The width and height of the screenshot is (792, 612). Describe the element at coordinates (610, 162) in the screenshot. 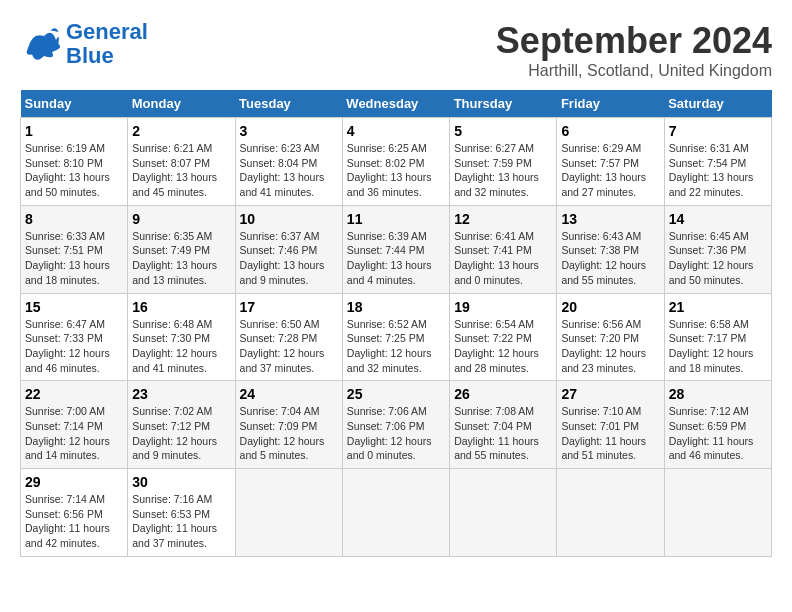

I see `calendar-cell-6: 6Sunrise: 6:29 AMSunset: 7:57 PMDaylight…` at that location.